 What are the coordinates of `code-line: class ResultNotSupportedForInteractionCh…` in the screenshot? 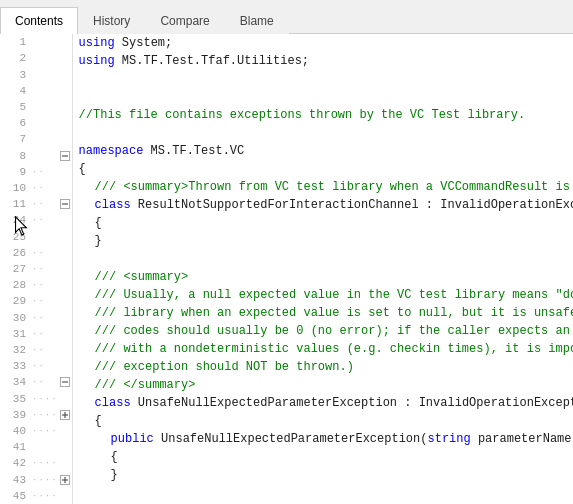 It's located at (326, 205).